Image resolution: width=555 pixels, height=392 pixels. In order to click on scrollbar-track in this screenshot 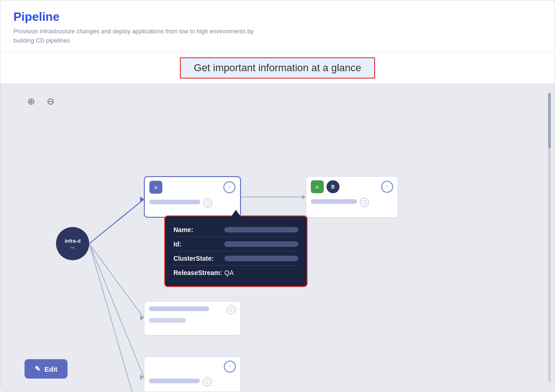, I will do `click(549, 238)`.